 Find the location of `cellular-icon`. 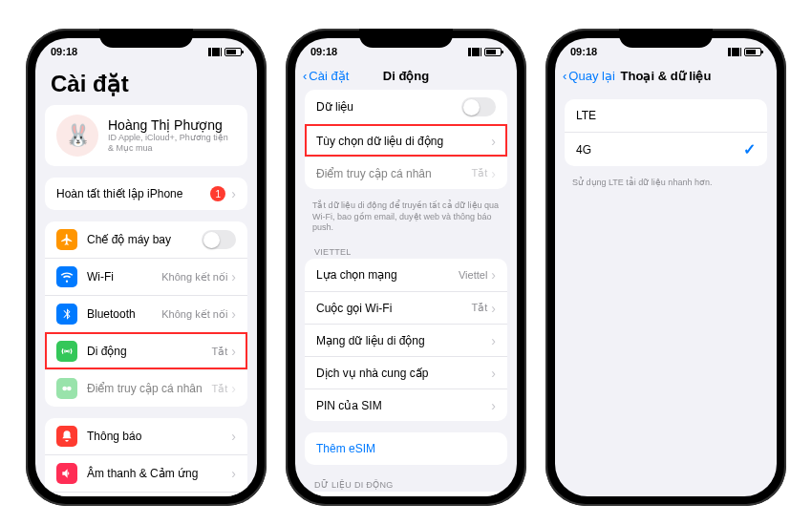

cellular-icon is located at coordinates (67, 351).